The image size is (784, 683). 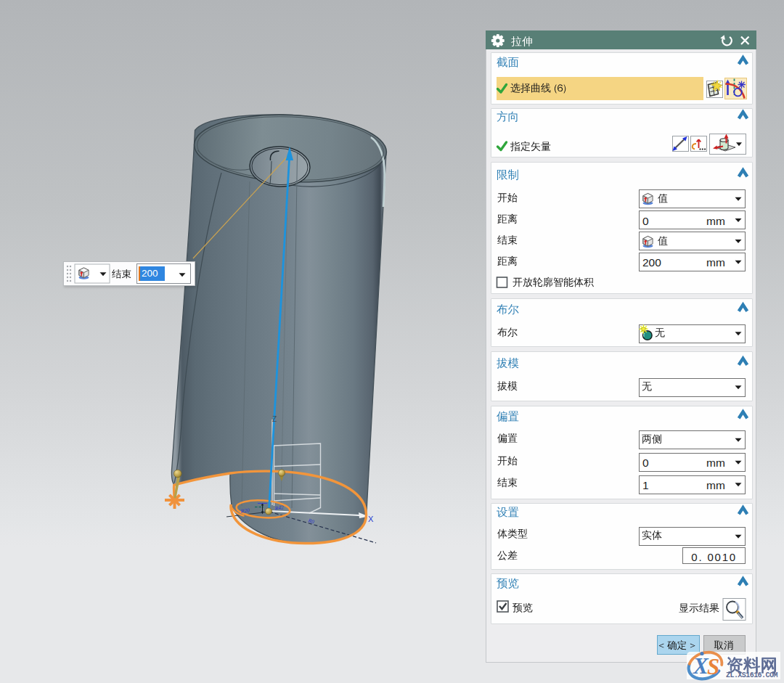 What do you see at coordinates (371, 519) in the screenshot?
I see `svg-text: X` at bounding box center [371, 519].